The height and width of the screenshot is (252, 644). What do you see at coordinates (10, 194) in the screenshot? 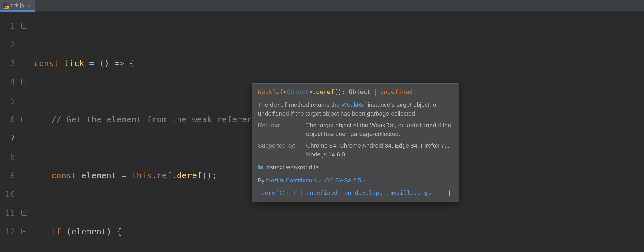
I see `line-number: 10` at bounding box center [10, 194].